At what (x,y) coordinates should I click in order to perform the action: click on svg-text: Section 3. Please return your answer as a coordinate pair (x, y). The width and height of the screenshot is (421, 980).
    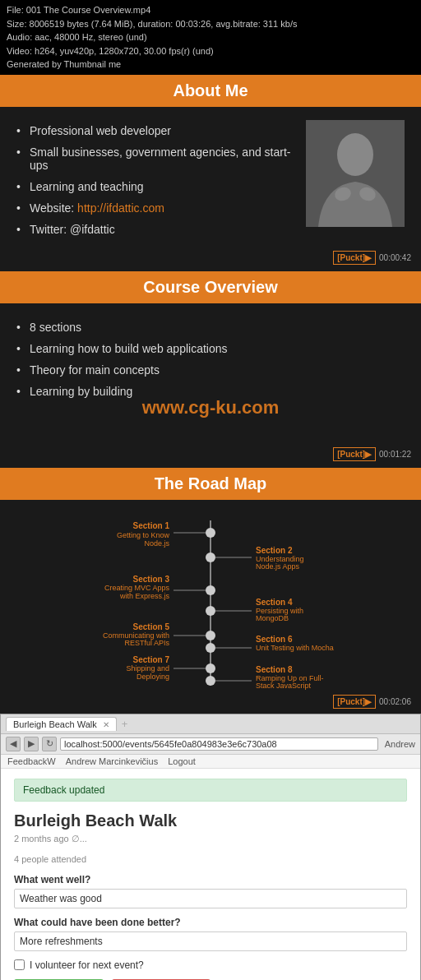
    Looking at the image, I should click on (151, 579).